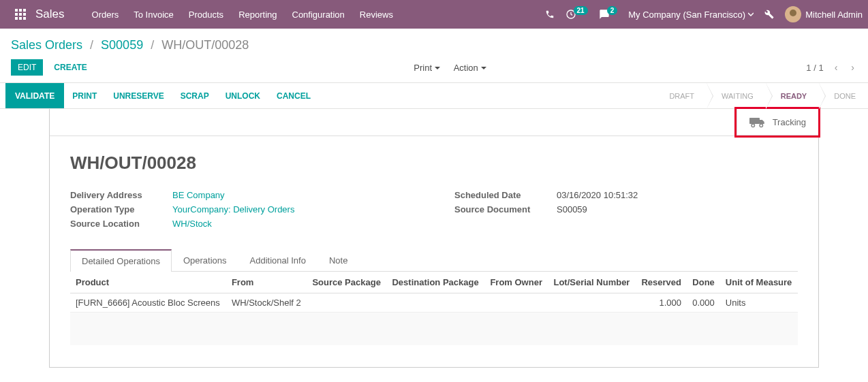 The height and width of the screenshot is (382, 868). What do you see at coordinates (149, 303) in the screenshot?
I see `cell-product: [FURN_6666] Acoustic Bloc Screens` at bounding box center [149, 303].